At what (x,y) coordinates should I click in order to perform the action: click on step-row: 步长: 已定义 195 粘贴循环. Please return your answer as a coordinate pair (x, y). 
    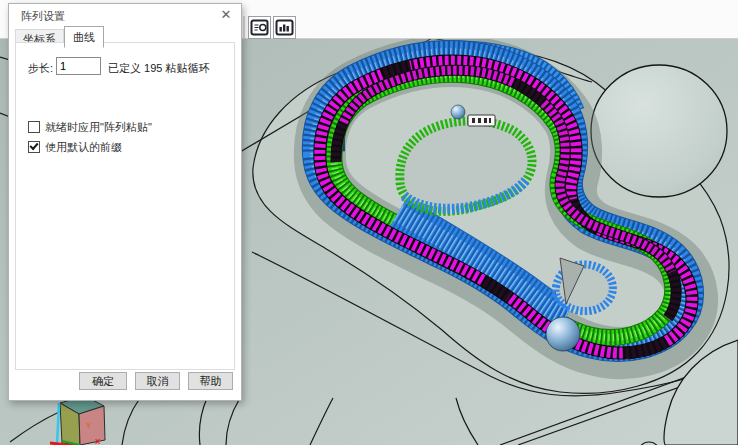
    Looking at the image, I should click on (125, 67).